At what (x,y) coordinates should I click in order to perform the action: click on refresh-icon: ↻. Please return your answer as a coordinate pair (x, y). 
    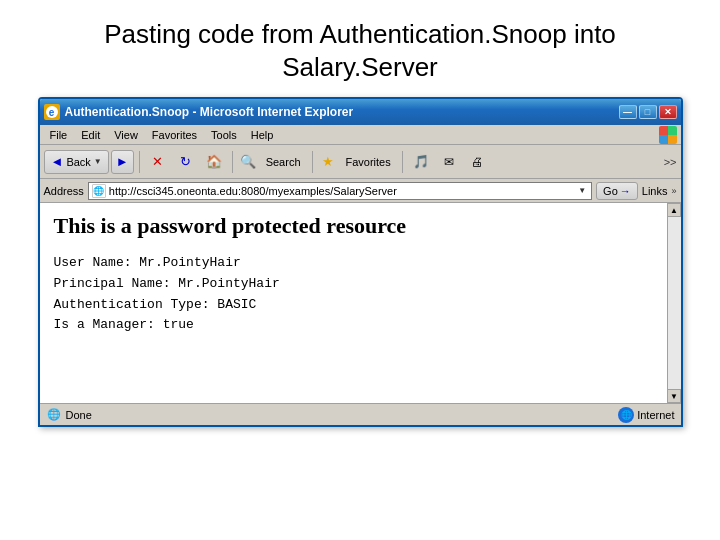
    Looking at the image, I should click on (186, 162).